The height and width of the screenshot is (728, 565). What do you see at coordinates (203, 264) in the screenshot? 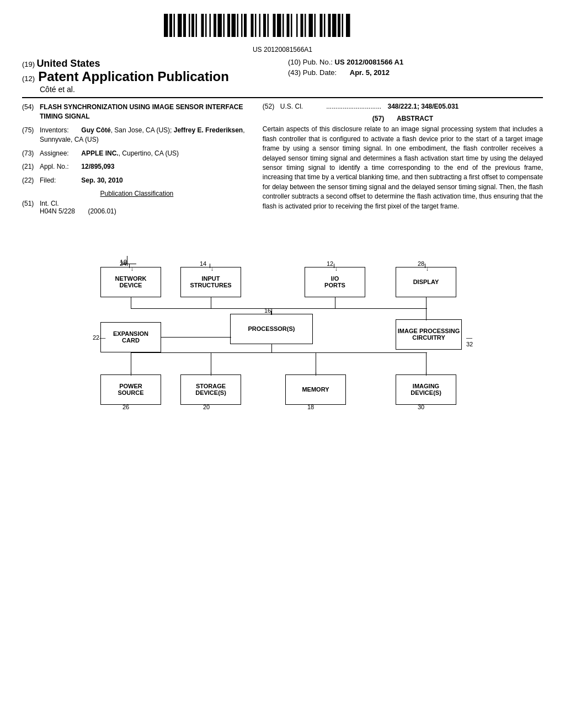
I see `ref-14: 14` at bounding box center [203, 264].